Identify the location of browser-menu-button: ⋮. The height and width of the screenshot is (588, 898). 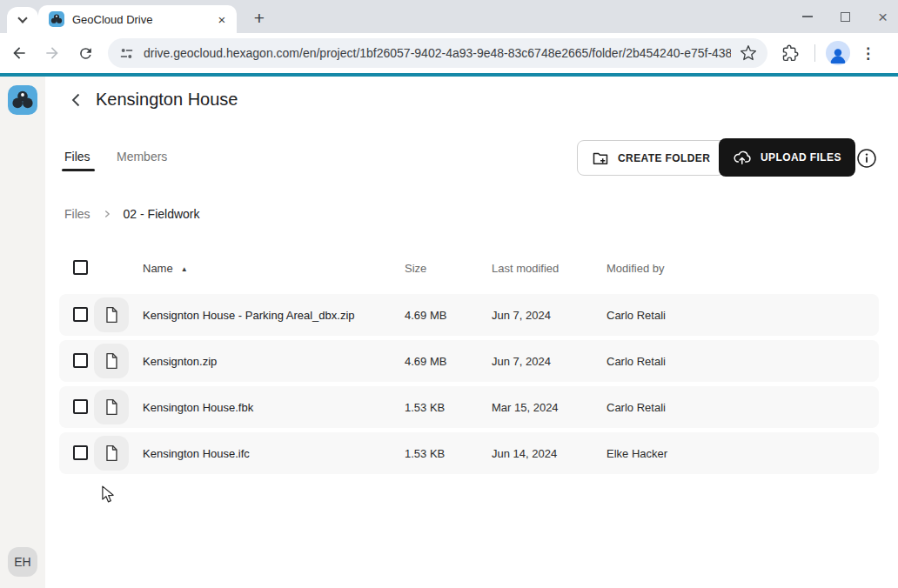
(868, 54).